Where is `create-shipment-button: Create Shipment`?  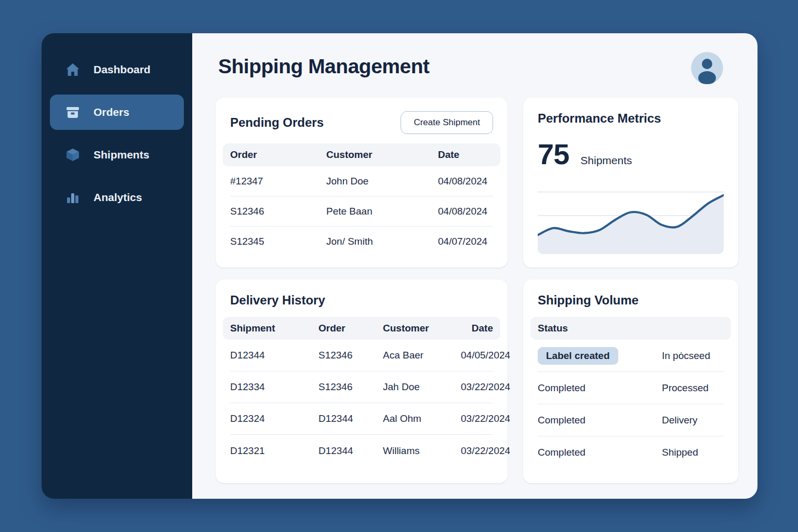 create-shipment-button: Create Shipment is located at coordinates (447, 123).